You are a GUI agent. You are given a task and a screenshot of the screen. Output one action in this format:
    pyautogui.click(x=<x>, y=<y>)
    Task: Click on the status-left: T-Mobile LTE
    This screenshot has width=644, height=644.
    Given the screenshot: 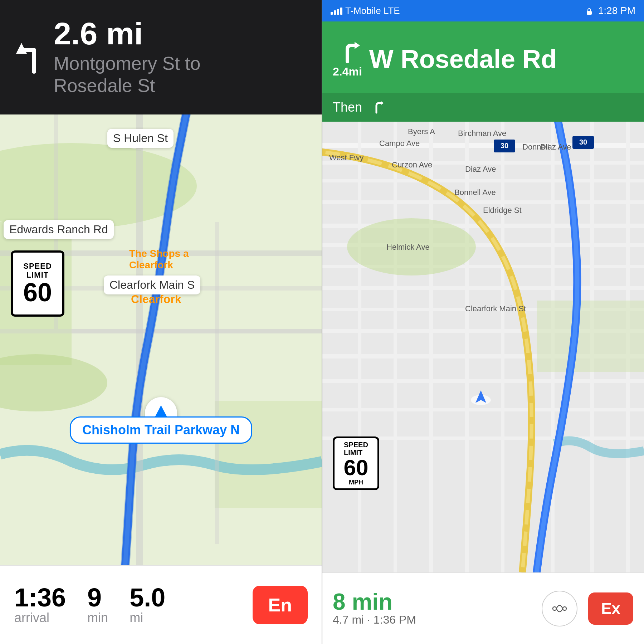 What is the action you would take?
    pyautogui.click(x=365, y=11)
    